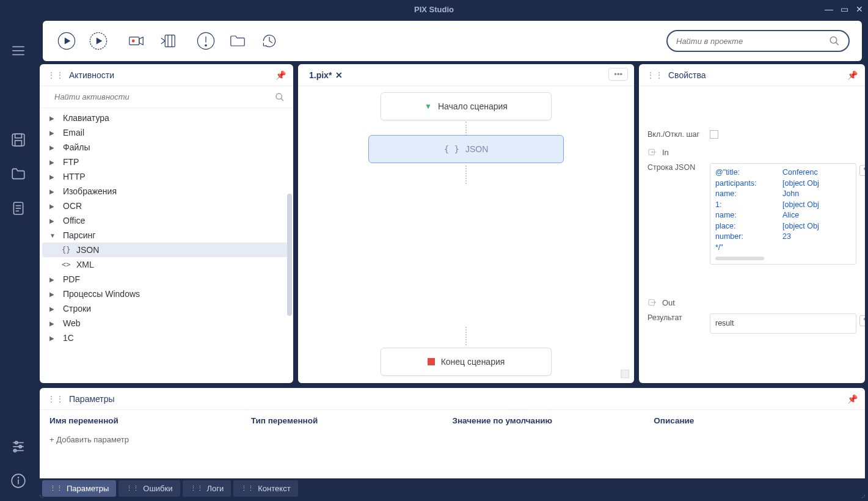  I want to click on bottom-tab: ⋮⋮Параметры, so click(79, 489).